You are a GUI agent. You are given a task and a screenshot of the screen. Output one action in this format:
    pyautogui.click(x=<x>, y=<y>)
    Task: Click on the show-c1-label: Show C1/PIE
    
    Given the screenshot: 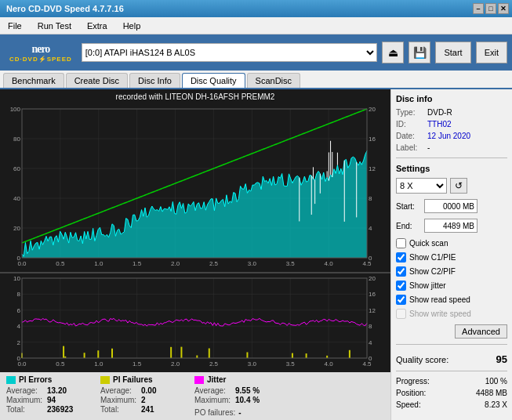 What is the action you would take?
    pyautogui.click(x=433, y=257)
    